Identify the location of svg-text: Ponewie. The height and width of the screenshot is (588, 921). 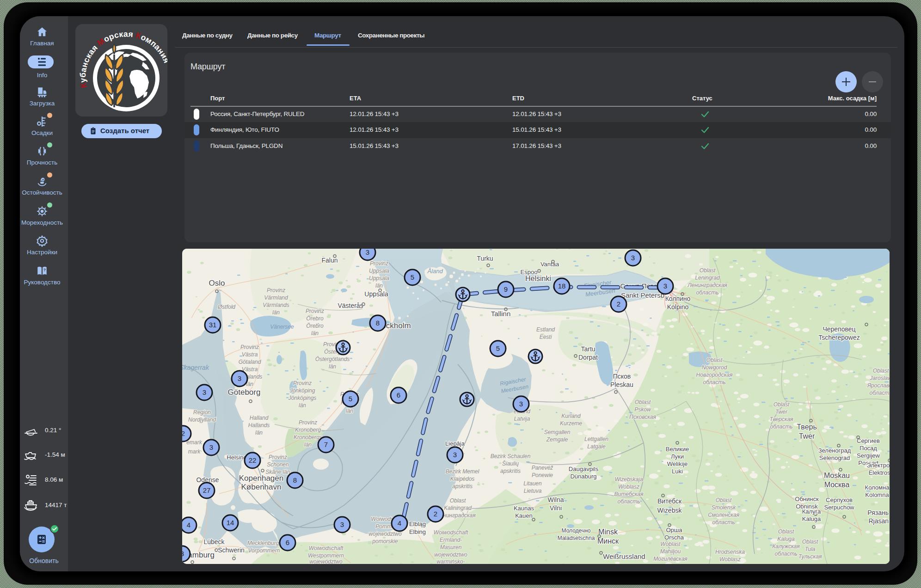
(542, 475).